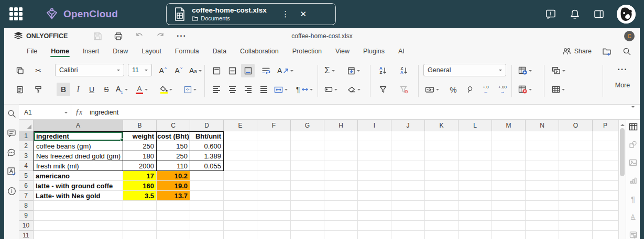  Describe the element at coordinates (140, 126) in the screenshot. I see `column-header-B: B` at that location.